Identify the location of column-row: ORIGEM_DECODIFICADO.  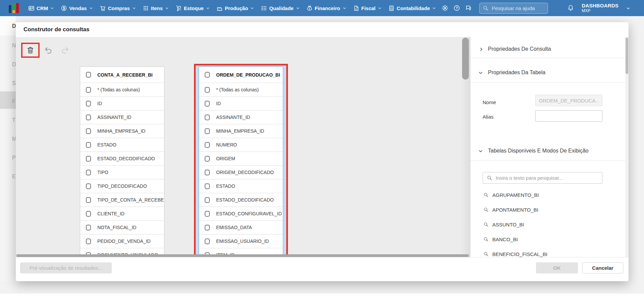
(241, 172).